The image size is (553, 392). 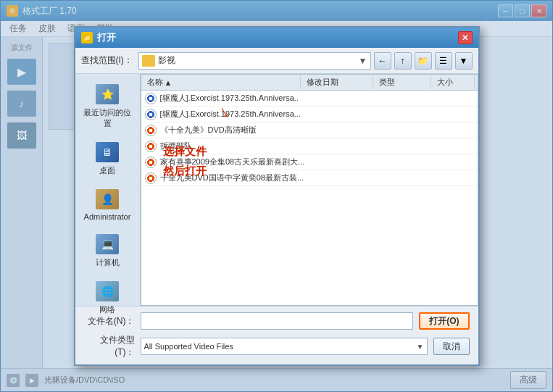 What do you see at coordinates (452, 346) in the screenshot?
I see `cancel-button: 取消` at bounding box center [452, 346].